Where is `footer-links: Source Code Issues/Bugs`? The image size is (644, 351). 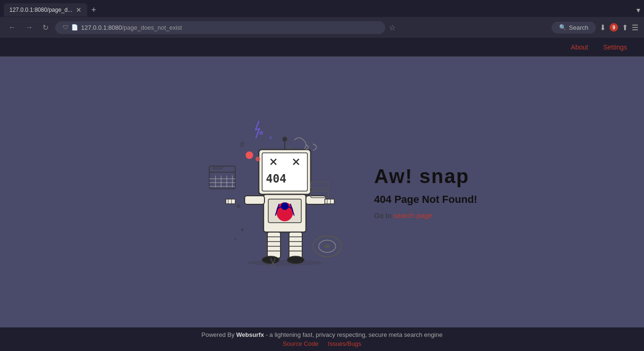
footer-links: Source Code Issues/Bugs is located at coordinates (322, 343).